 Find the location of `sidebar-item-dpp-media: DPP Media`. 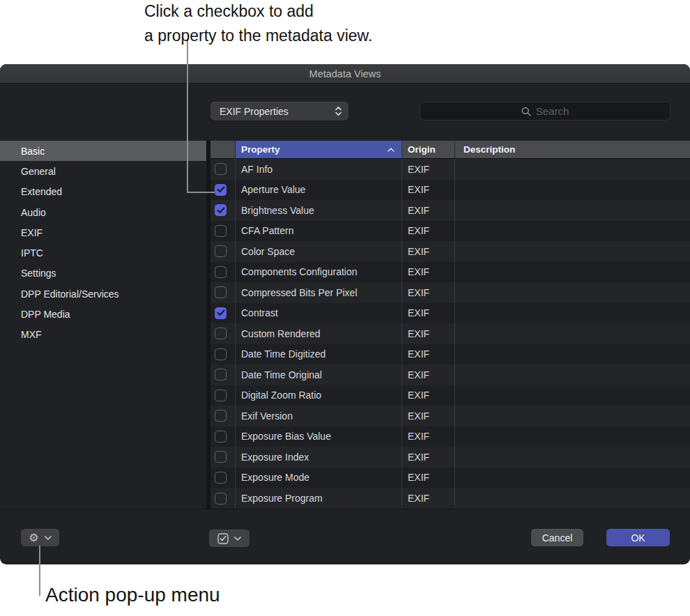

sidebar-item-dpp-media: DPP Media is located at coordinates (103, 314).